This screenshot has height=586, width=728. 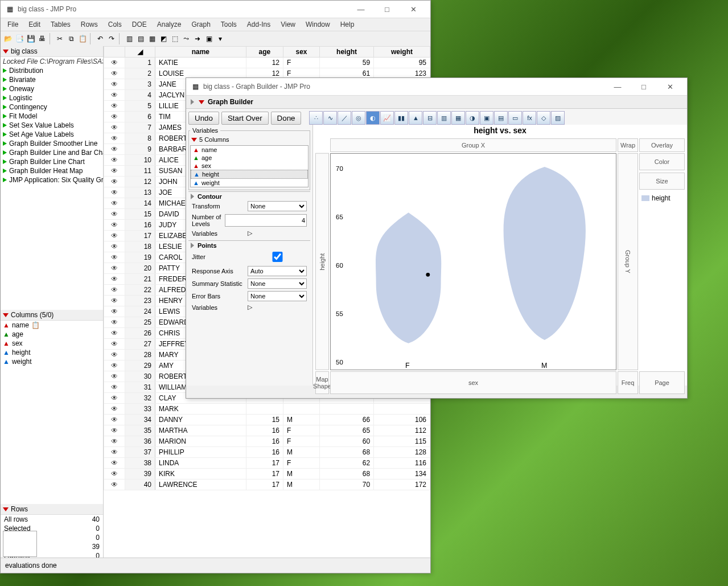 I want to click on cut-icon: ✂, so click(x=60, y=39).